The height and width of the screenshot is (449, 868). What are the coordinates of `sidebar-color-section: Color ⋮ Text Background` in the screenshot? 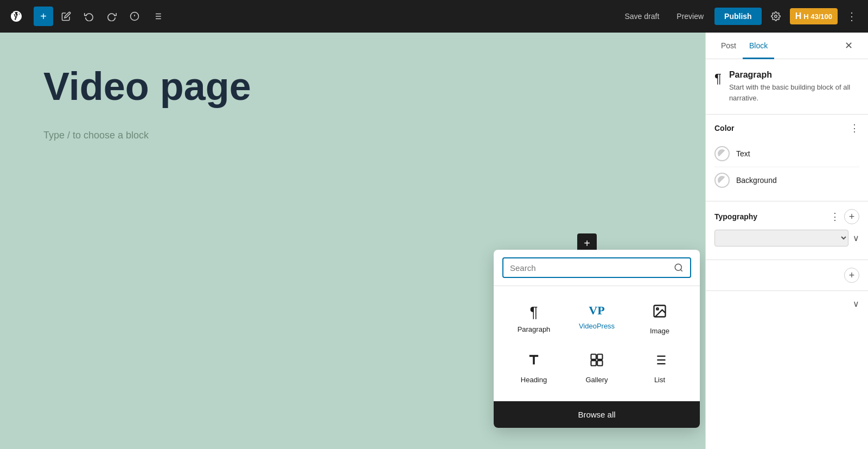 It's located at (787, 158).